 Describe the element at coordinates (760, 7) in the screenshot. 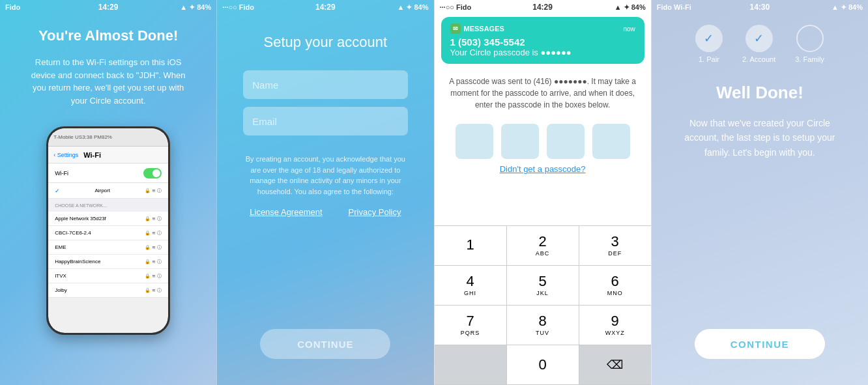

I see `status-time-4: 14:30` at that location.